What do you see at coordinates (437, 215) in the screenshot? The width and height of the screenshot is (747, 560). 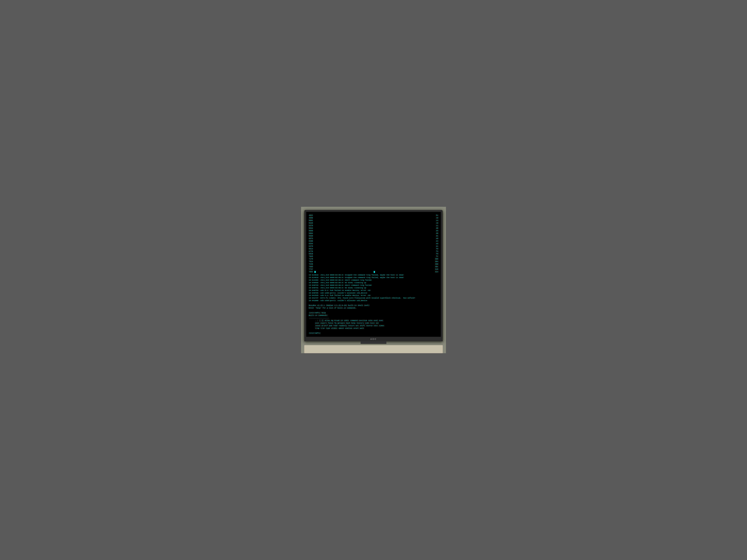 I see `hex-bc: bc` at bounding box center [437, 215].